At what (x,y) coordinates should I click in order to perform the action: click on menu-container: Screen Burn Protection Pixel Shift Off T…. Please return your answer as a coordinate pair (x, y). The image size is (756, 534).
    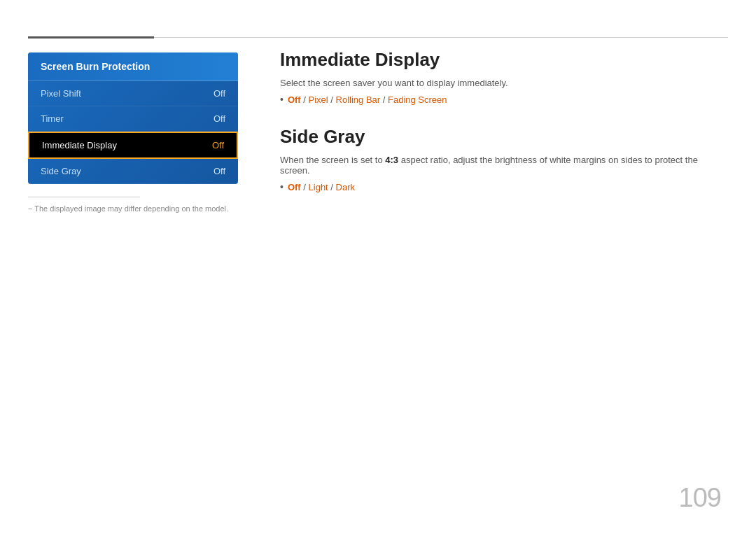
    Looking at the image, I should click on (133, 118).